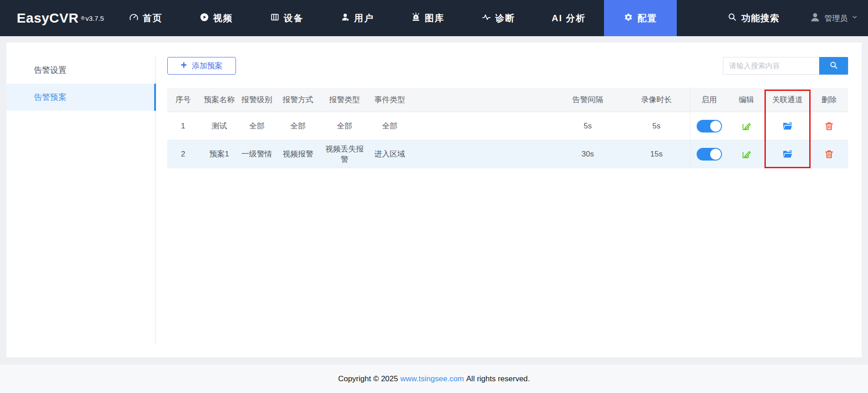 This screenshot has height=393, width=868. Describe the element at coordinates (569, 18) in the screenshot. I see `nav-item-label: AI 分析` at that location.